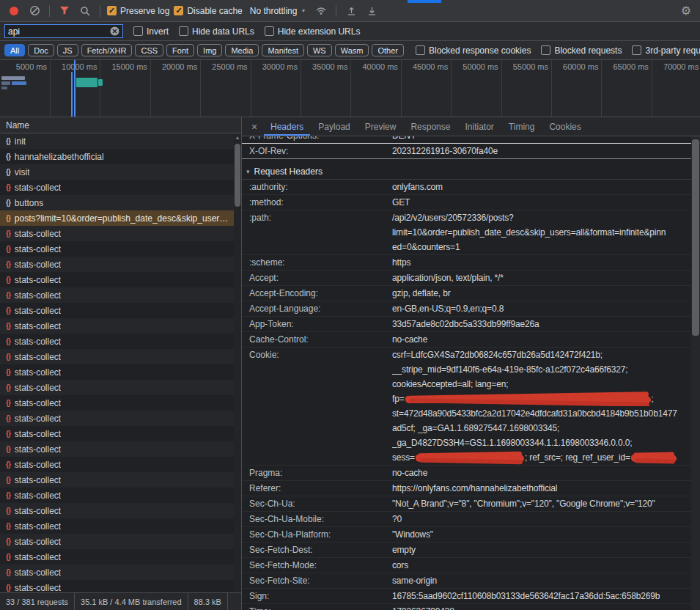 The height and width of the screenshot is (610, 700). I want to click on type-filter-wasm: Wasm, so click(352, 50).